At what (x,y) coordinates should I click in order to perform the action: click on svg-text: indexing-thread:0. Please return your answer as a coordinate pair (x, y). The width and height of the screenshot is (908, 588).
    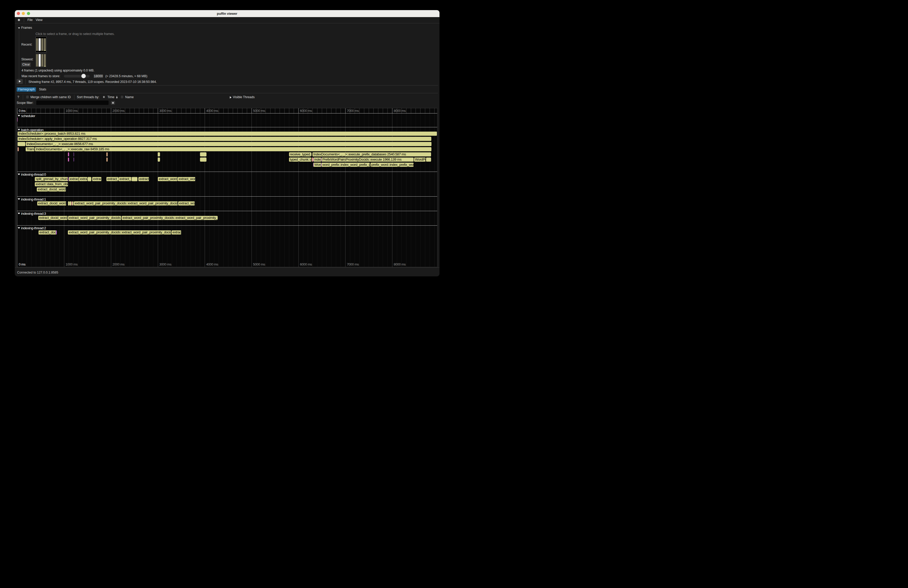
    Looking at the image, I should click on (34, 175).